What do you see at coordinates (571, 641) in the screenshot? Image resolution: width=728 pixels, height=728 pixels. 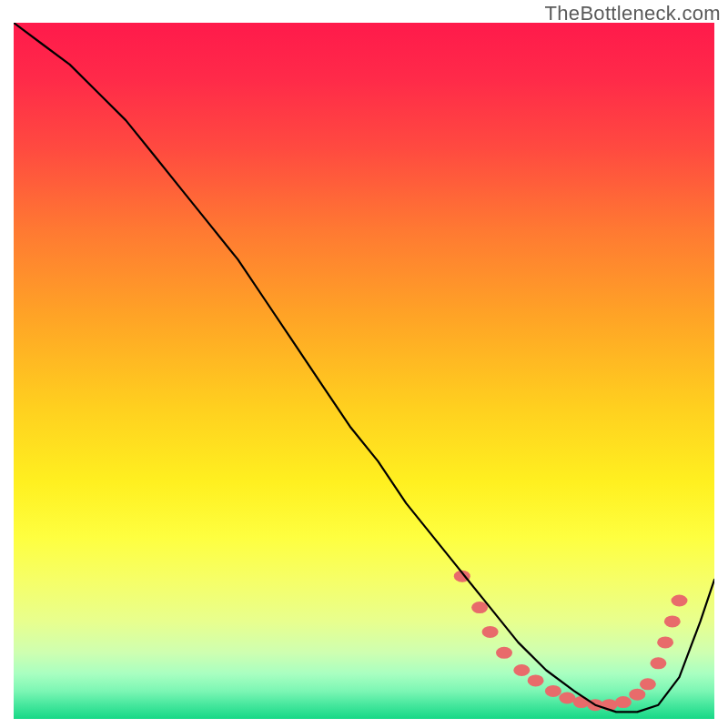 I see `marker-dots` at bounding box center [571, 641].